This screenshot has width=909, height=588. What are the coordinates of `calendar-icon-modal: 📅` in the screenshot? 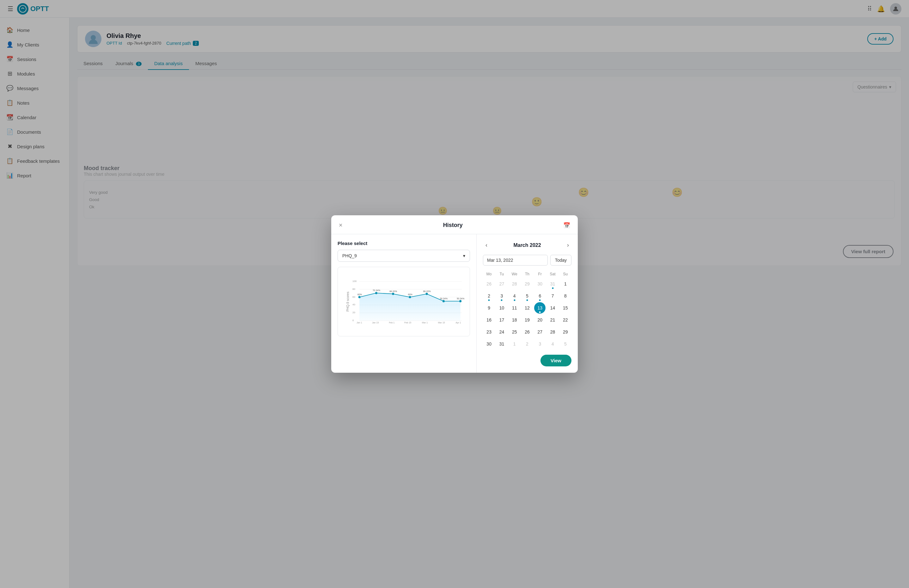 It's located at (567, 225).